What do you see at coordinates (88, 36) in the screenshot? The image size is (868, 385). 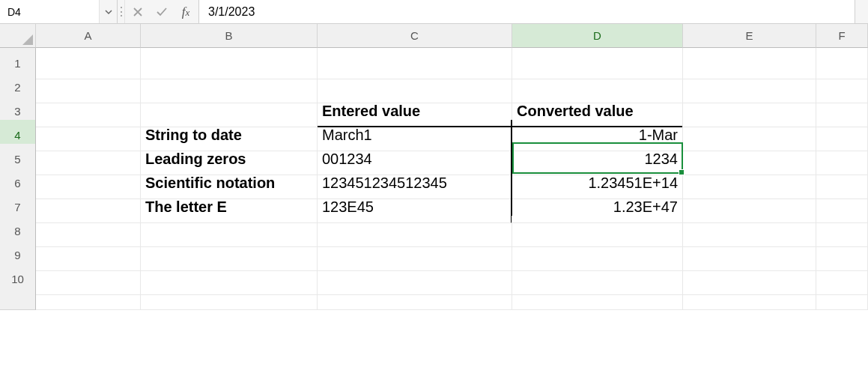 I see `col-header-A: A` at bounding box center [88, 36].